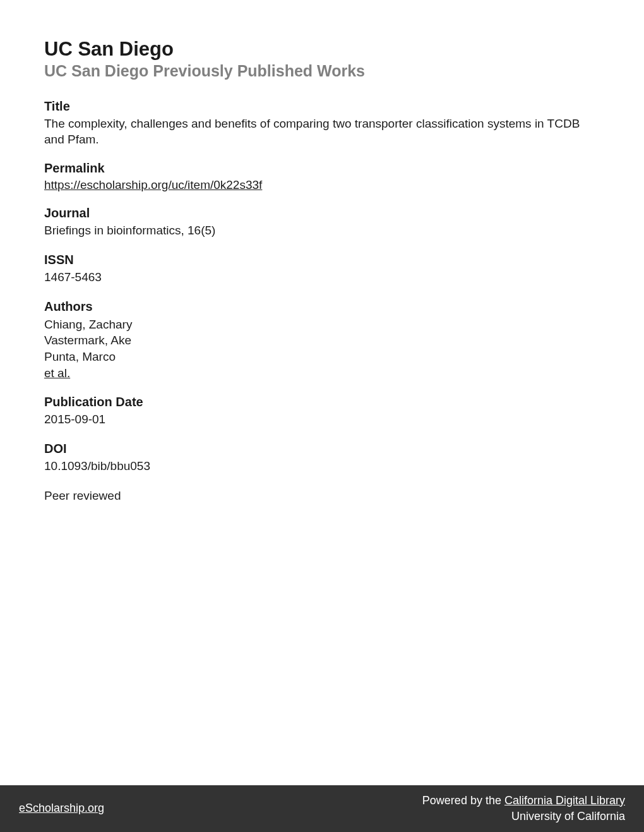  I want to click on permalink-label: Permalink, so click(322, 168).